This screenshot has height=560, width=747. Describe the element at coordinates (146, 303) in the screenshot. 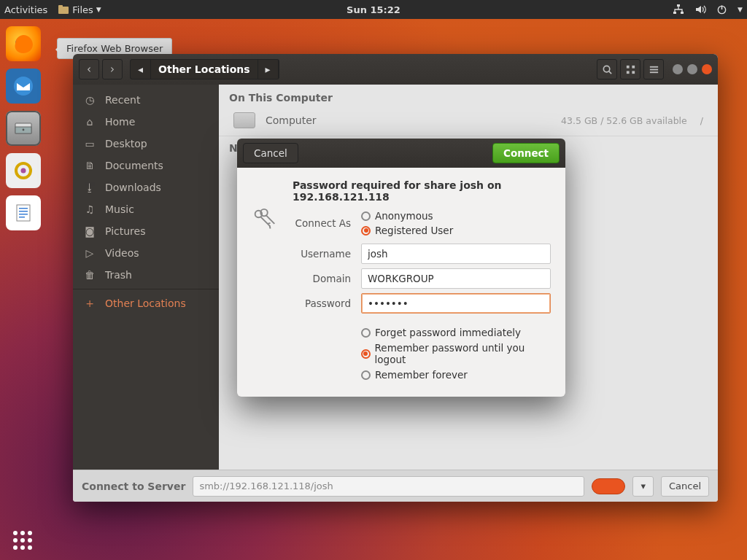

I see `sidebar-item-label: Other Locations` at that location.